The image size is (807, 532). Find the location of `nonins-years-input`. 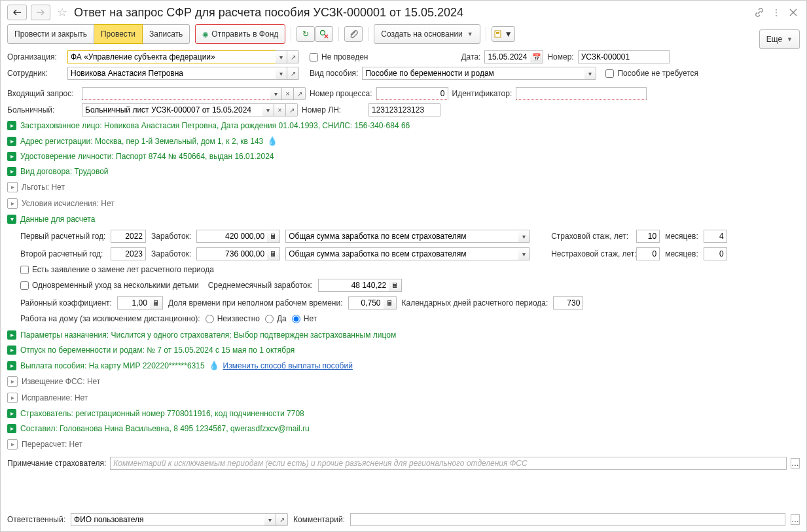

nonins-years-input is located at coordinates (648, 254).